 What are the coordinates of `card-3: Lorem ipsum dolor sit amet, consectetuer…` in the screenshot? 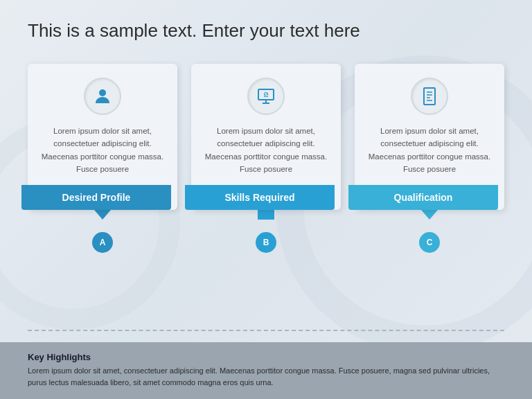 It's located at (429, 137).